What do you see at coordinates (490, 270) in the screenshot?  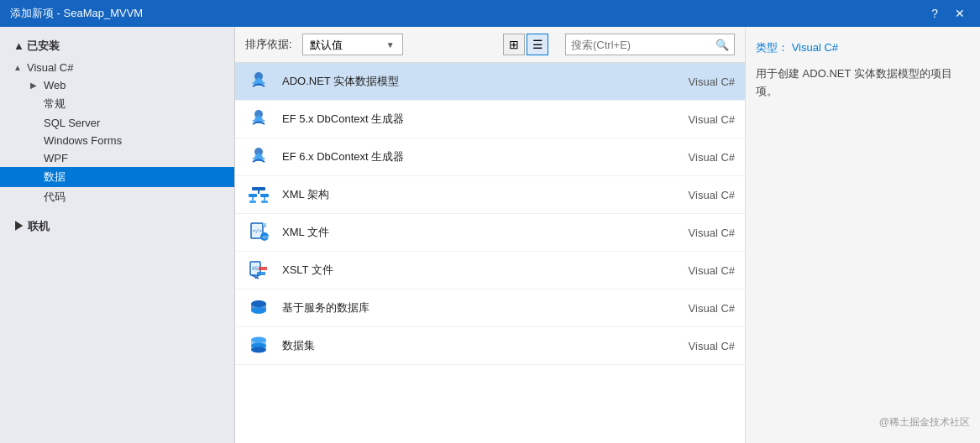 I see `list-item: XSL XSLT 文件 Visual C#` at bounding box center [490, 270].